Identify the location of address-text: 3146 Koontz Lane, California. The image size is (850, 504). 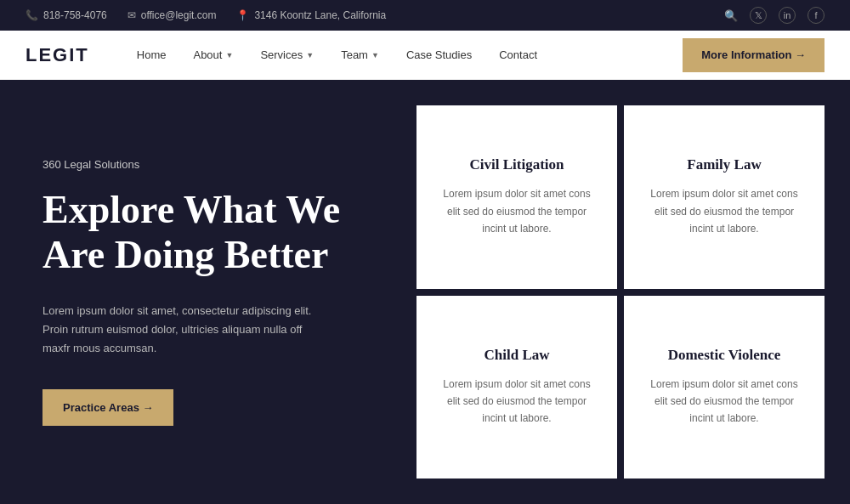
(320, 15).